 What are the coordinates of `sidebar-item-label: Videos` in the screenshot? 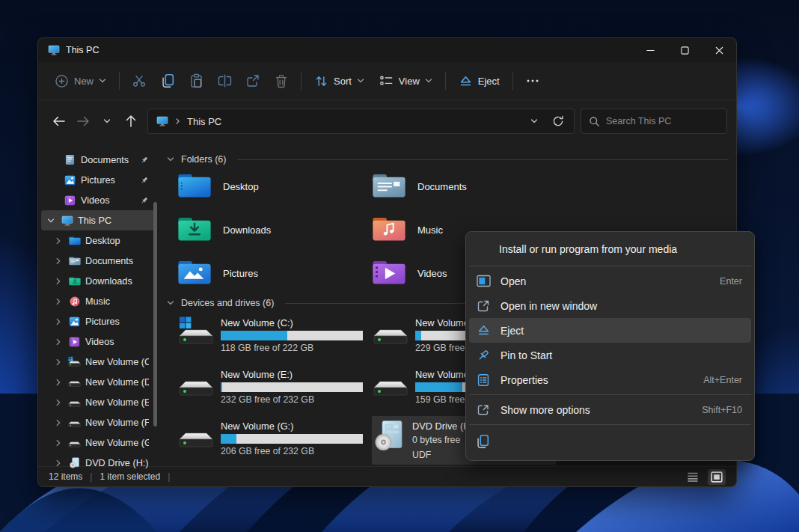 It's located at (100, 342).